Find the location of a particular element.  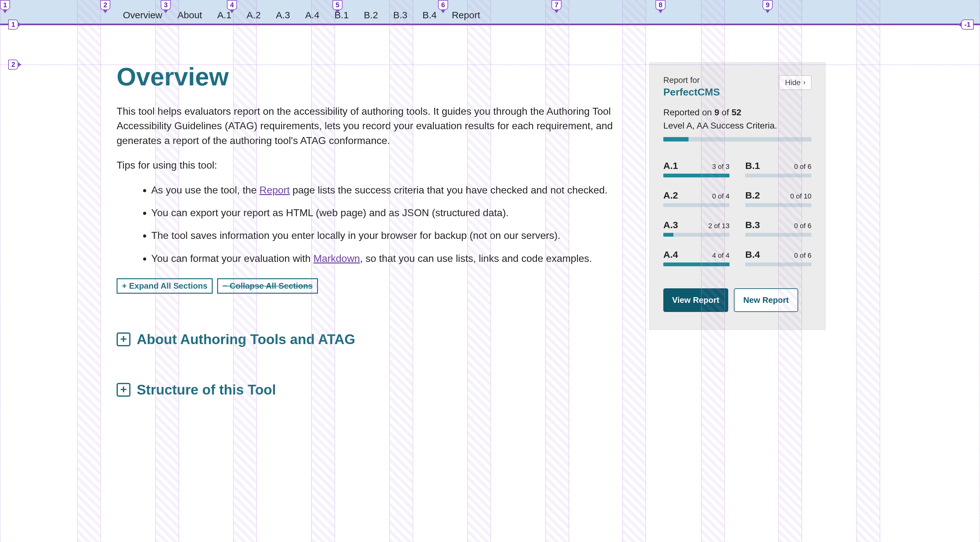

progress-grid: A.13 of 3 B.10 of 6 A.20 of 4 B.20 of 10… is located at coordinates (737, 213).